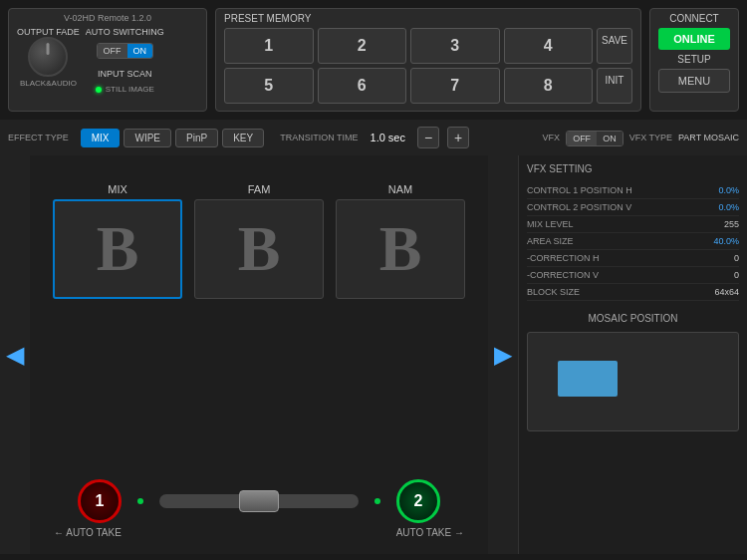 The image size is (747, 560). What do you see at coordinates (615, 46) in the screenshot?
I see `save-button: SAVE` at bounding box center [615, 46].